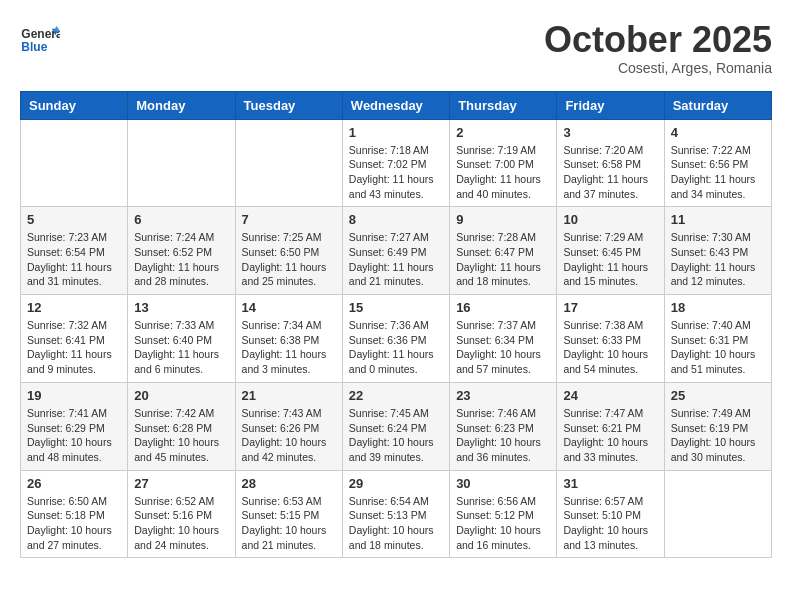  Describe the element at coordinates (503, 132) in the screenshot. I see `day-number: 2` at that location.